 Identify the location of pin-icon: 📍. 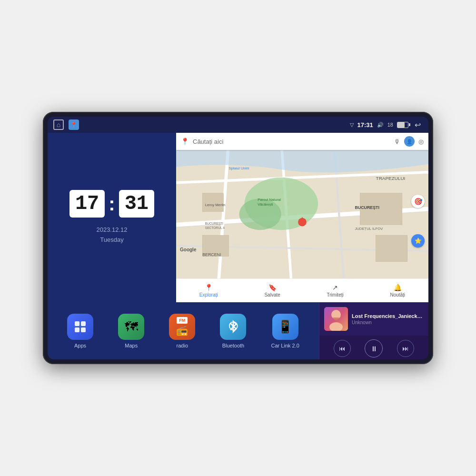
(74, 125).